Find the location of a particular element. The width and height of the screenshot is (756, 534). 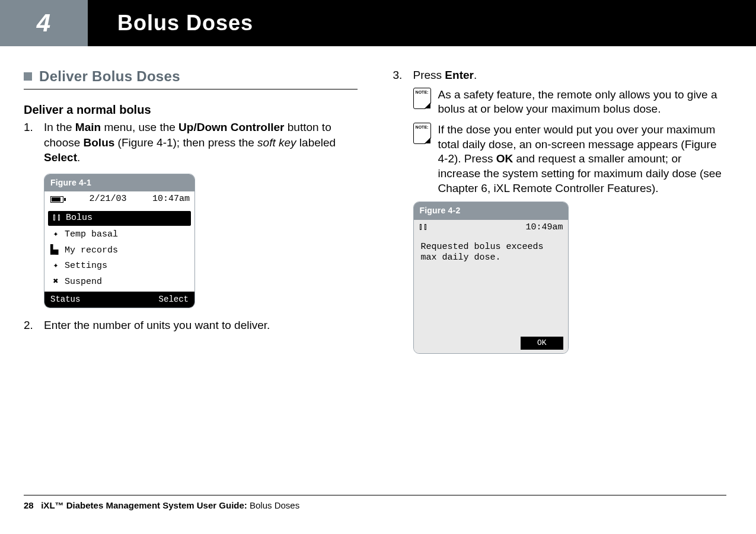

device-status-bar: 2/21/03 10:47am is located at coordinates (120, 199).